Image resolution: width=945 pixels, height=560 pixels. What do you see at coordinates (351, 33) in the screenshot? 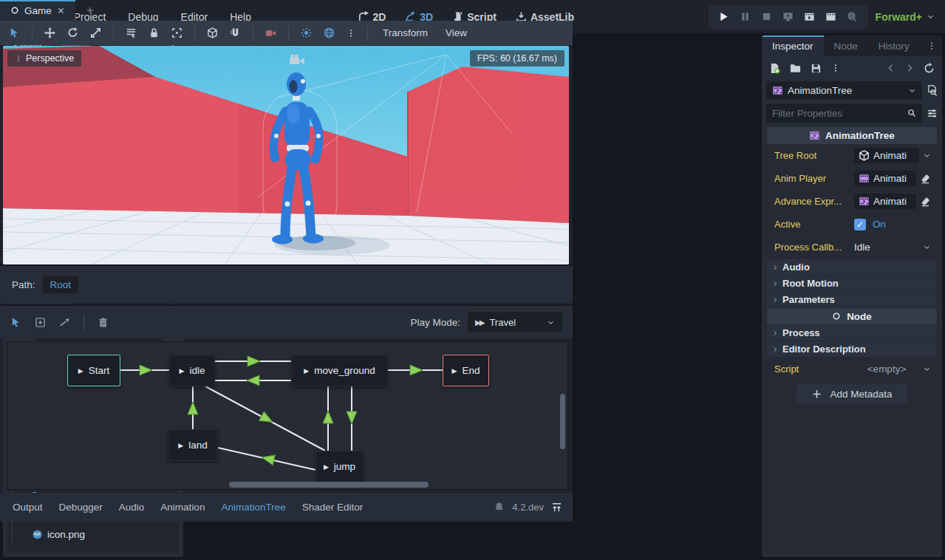
I see `viewport-menu-icon` at bounding box center [351, 33].